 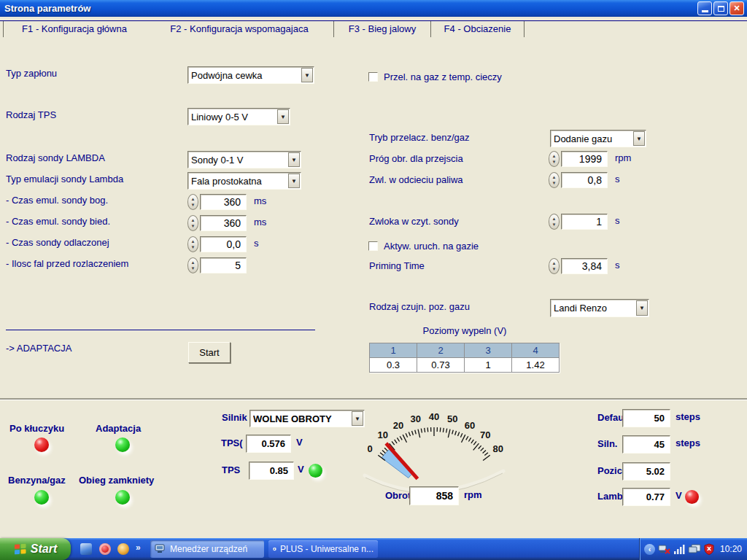 What do you see at coordinates (307, 419) in the screenshot?
I see `engine-state-dropdown: WOLNE OBROTY ▼` at bounding box center [307, 419].